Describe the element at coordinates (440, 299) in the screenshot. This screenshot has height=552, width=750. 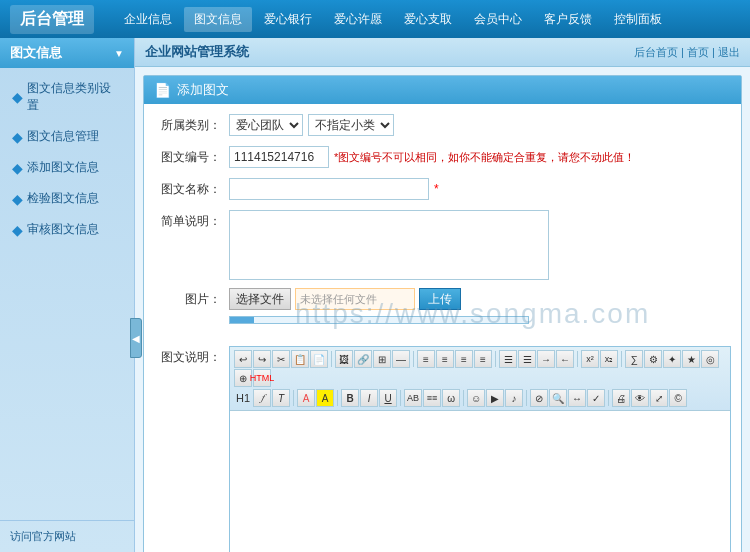
I see `upload-button: 上传` at that location.